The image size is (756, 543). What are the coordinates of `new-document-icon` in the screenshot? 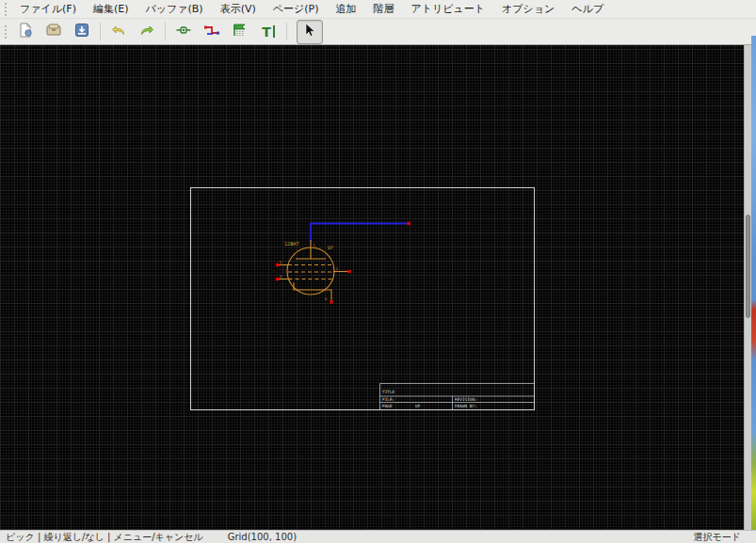 It's located at (25, 32).